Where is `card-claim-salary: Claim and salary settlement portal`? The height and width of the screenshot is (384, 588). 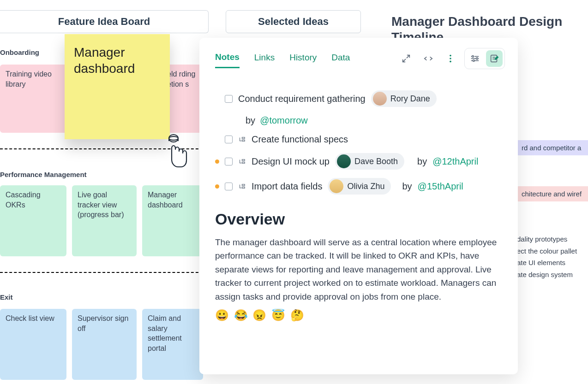 card-claim-salary: Claim and salary settlement portal is located at coordinates (173, 344).